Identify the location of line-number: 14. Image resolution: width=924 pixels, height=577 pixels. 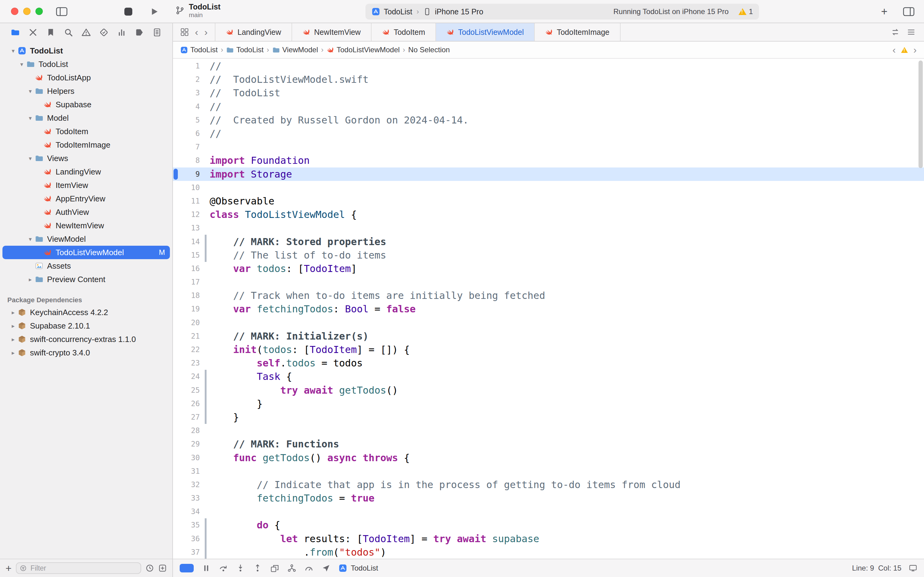
(186, 242).